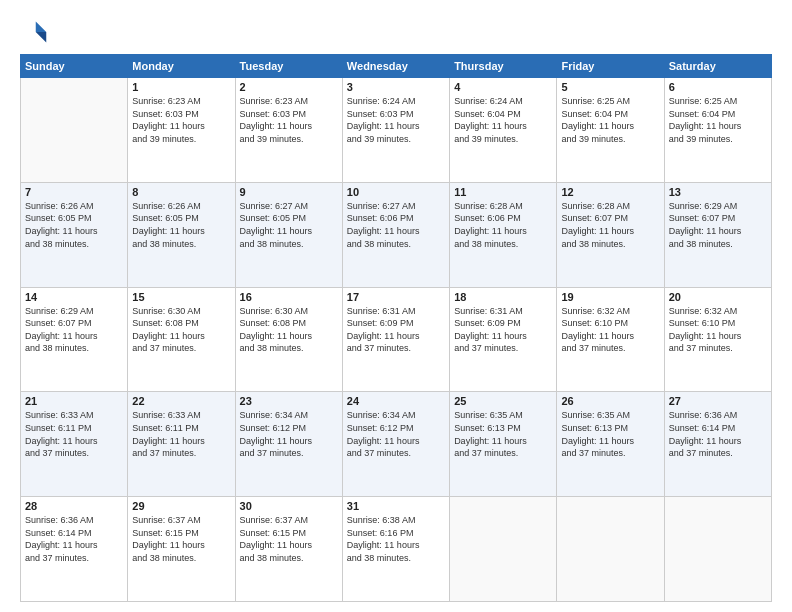  Describe the element at coordinates (288, 66) in the screenshot. I see `header-day-tuesday: Tuesday` at that location.